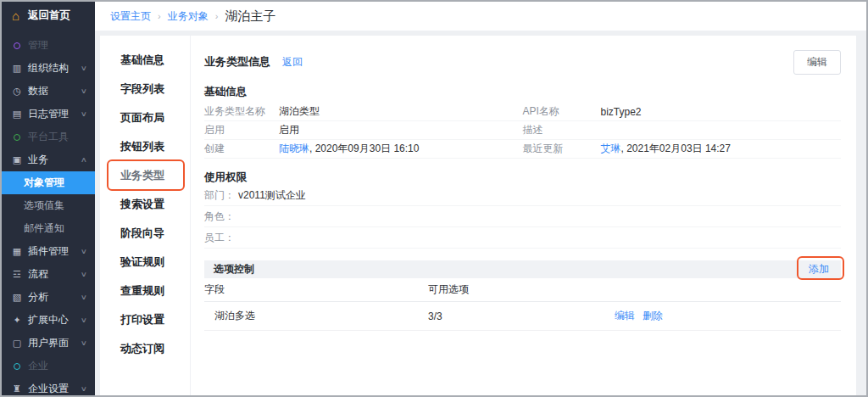 The width and height of the screenshot is (868, 397). What do you see at coordinates (48, 46) in the screenshot?
I see `sidebar-item-admin: 管理` at bounding box center [48, 46].